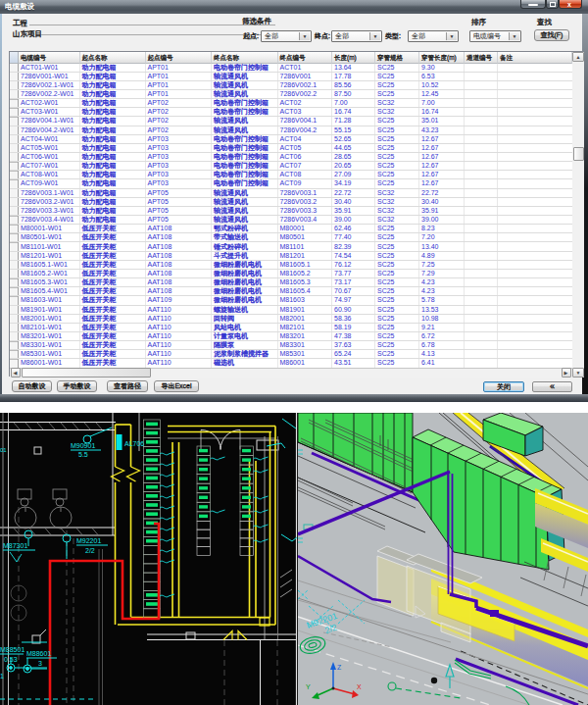  What do you see at coordinates (308, 686) in the screenshot?
I see `svg-text: Y` at bounding box center [308, 686].